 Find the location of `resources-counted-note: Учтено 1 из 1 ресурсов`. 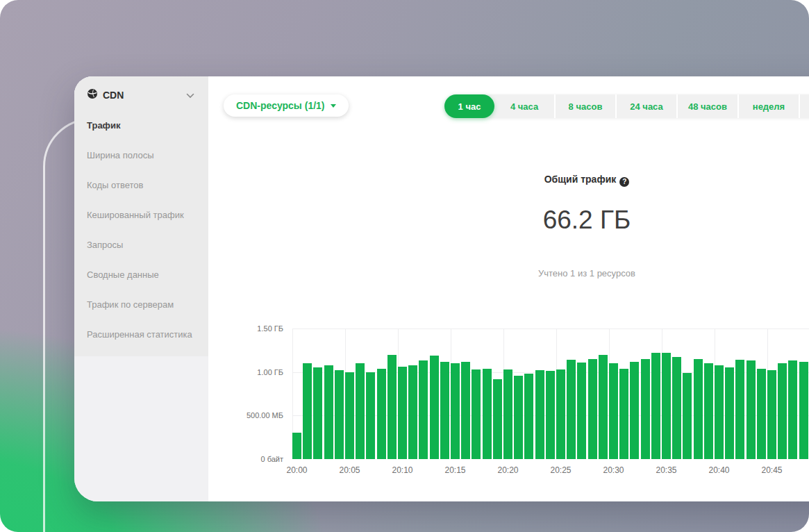

resources-counted-note: Учтено 1 из 1 ресурсов is located at coordinates (508, 274).